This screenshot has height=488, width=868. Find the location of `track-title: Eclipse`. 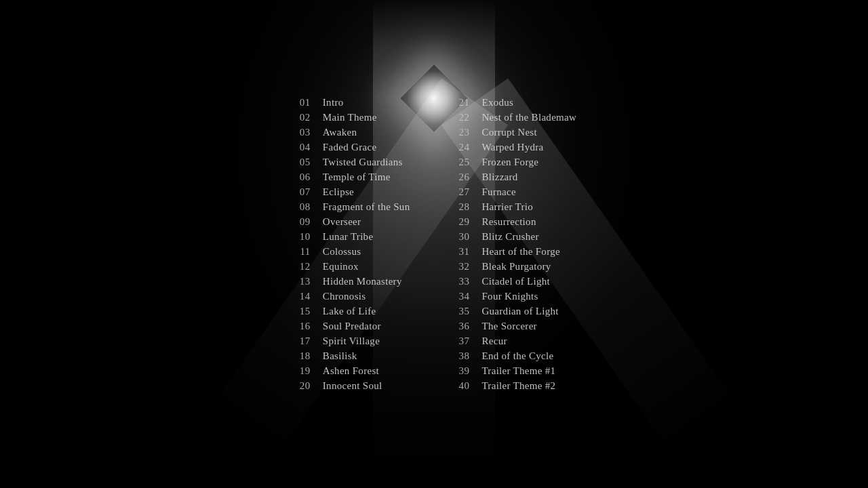

track-title: Eclipse is located at coordinates (338, 192).